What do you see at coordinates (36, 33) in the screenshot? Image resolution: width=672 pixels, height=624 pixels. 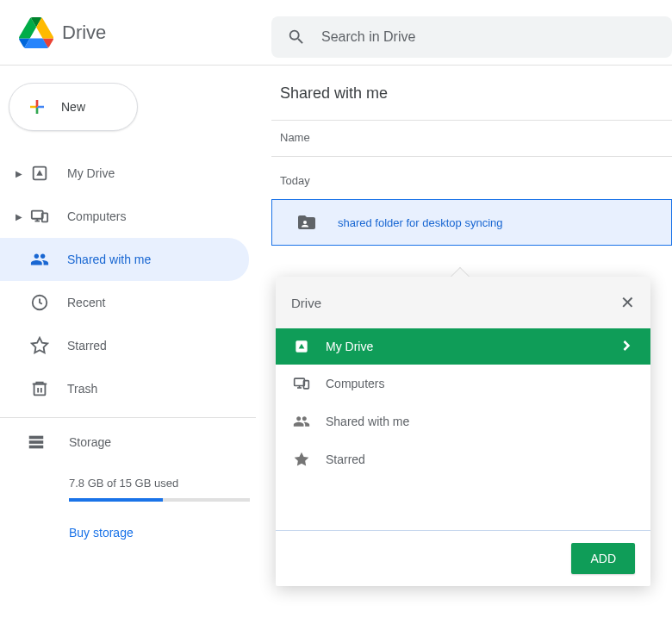 I see `drive-logo-icon` at bounding box center [36, 33].